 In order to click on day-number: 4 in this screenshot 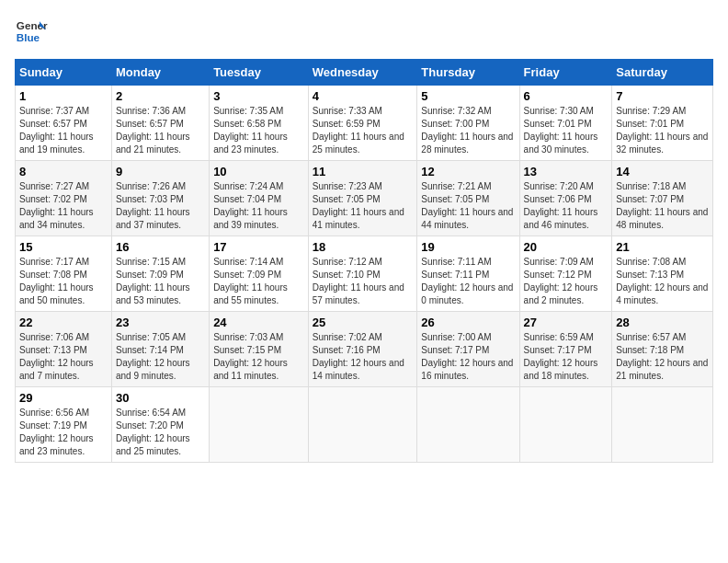, I will do `click(363, 96)`.